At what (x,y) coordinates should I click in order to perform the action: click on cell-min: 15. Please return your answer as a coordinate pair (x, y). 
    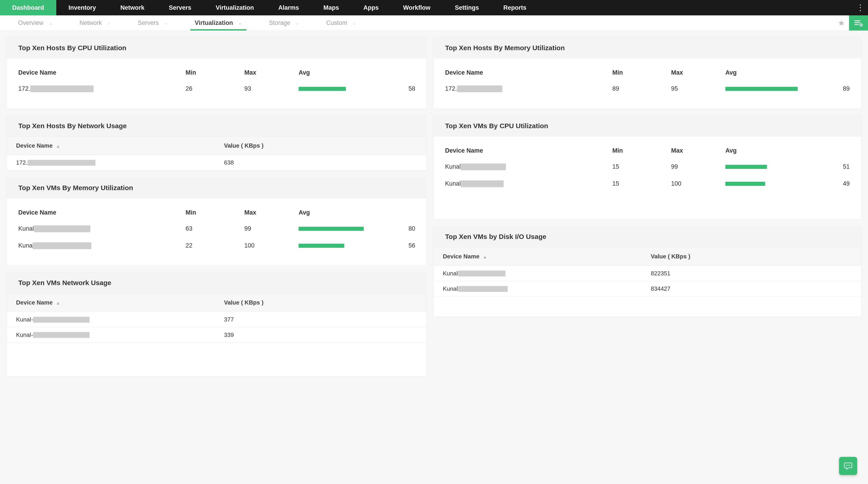
    Looking at the image, I should click on (642, 184).